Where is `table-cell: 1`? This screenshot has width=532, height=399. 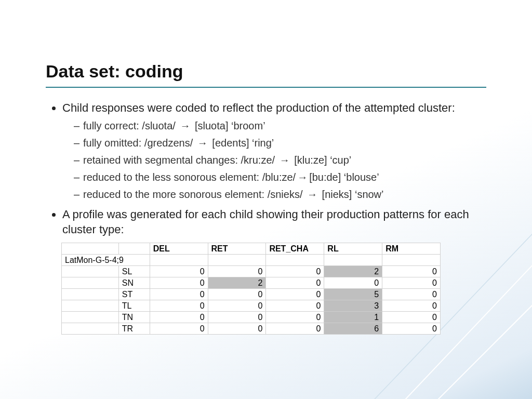 table-cell: 1 is located at coordinates (353, 317).